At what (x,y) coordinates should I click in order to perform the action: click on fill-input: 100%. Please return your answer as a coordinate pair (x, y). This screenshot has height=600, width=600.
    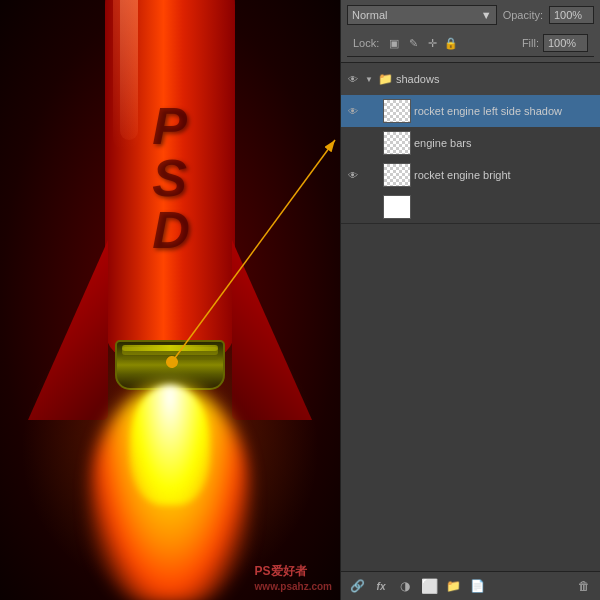
    Looking at the image, I should click on (566, 43).